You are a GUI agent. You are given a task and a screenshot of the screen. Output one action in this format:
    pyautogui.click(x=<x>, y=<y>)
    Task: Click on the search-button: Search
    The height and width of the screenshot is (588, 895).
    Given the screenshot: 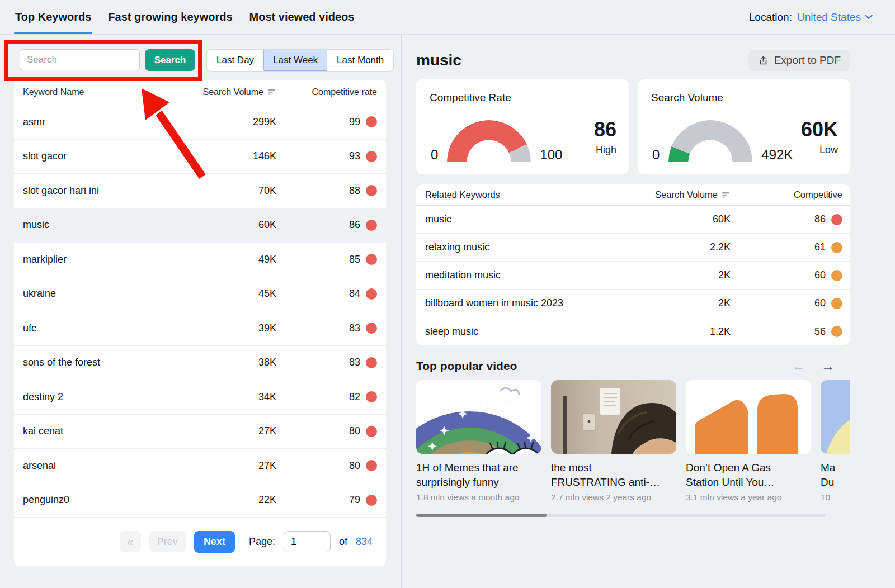 What is the action you would take?
    pyautogui.click(x=170, y=60)
    